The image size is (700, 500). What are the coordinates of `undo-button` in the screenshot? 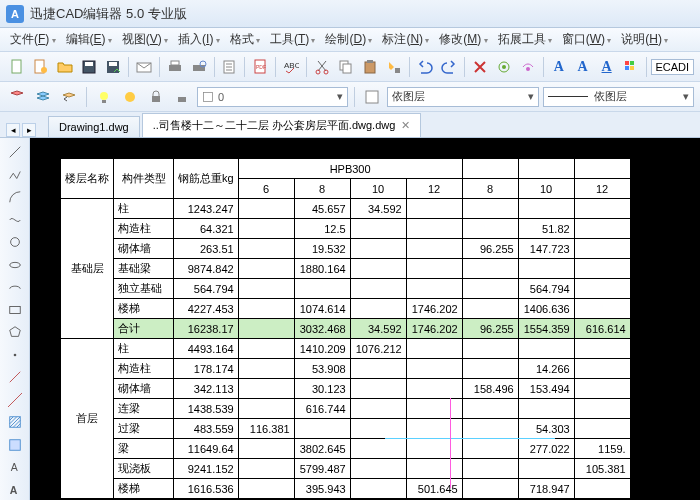 It's located at (425, 67).